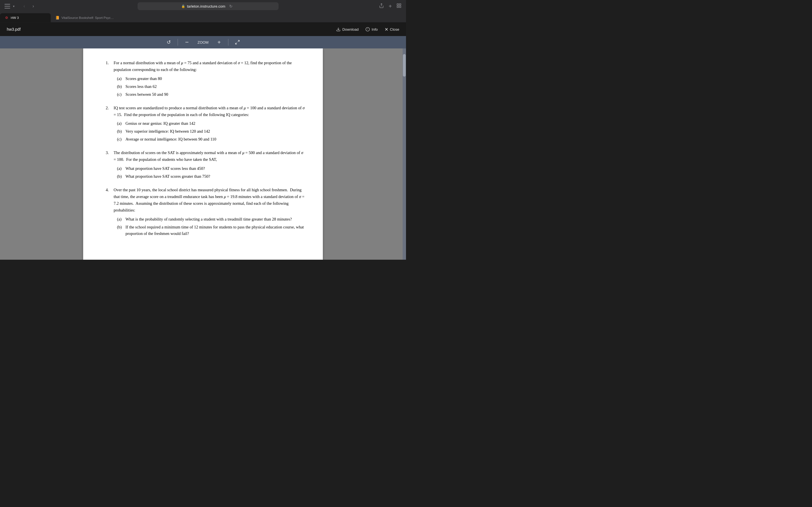 The image size is (812, 507). I want to click on sidebar-toggle-button, so click(7, 6).